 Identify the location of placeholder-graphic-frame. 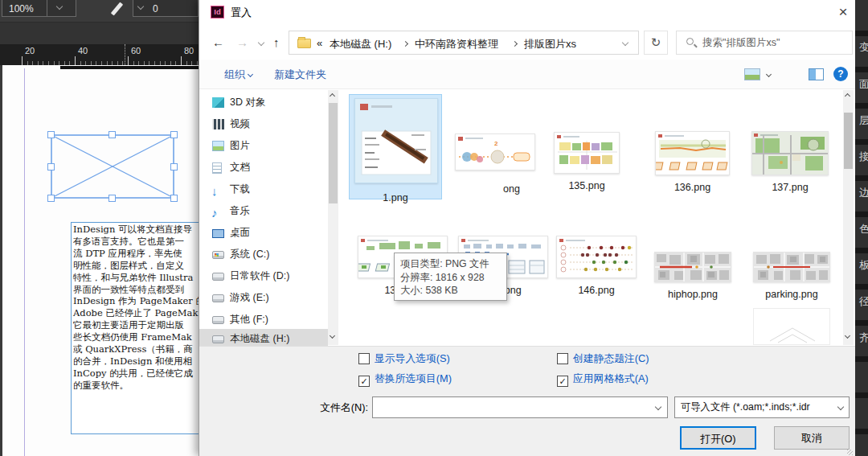
(113, 166).